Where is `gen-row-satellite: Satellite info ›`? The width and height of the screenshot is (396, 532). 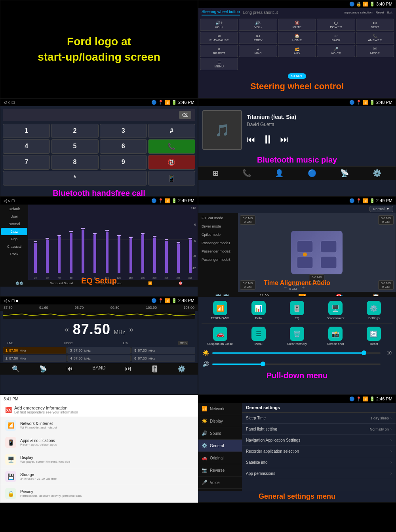
gen-row-satellite: Satellite info › is located at coordinates (319, 463).